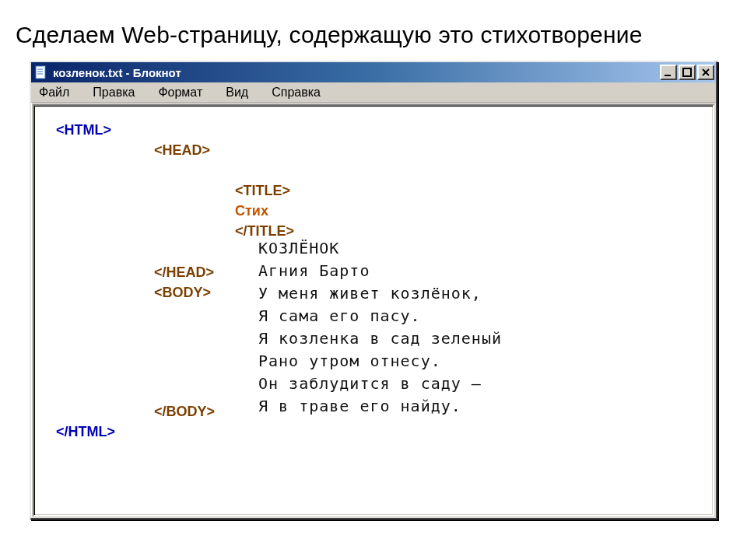 The image size is (747, 560). I want to click on tag-head-open: <HEAD>, so click(376, 150).